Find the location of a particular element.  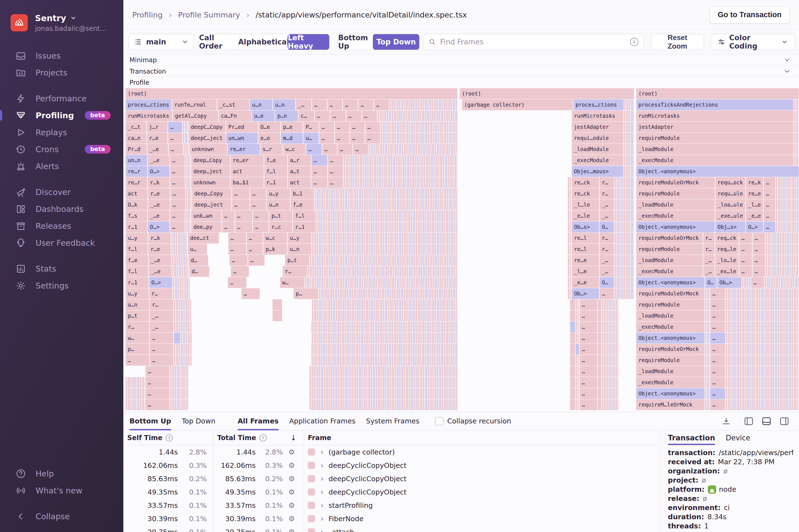

flame-cell: (root) is located at coordinates (291, 94).